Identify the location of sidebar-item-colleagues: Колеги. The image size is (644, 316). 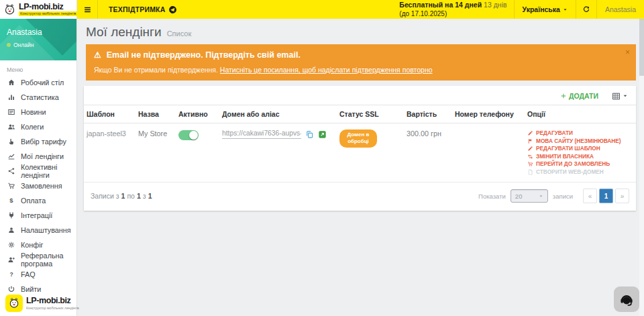
(38, 127).